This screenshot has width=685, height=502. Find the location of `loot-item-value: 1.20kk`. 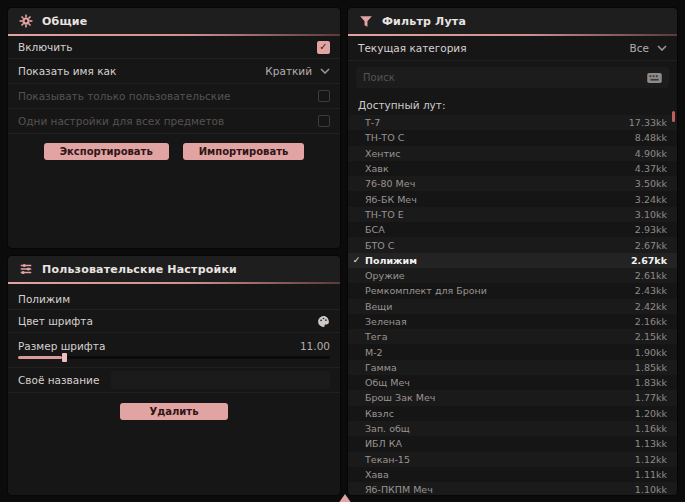

loot-item-value: 1.20kk is located at coordinates (651, 414).